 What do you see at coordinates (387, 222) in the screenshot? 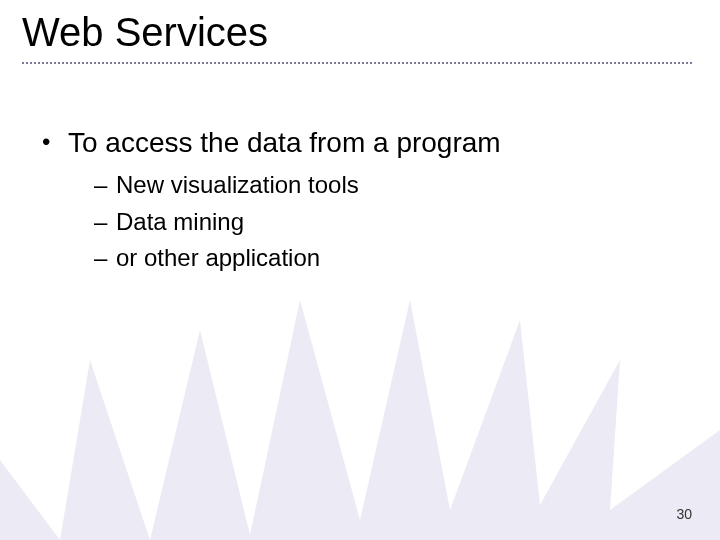
I see `bullet-level2: – Data mining` at bounding box center [387, 222].